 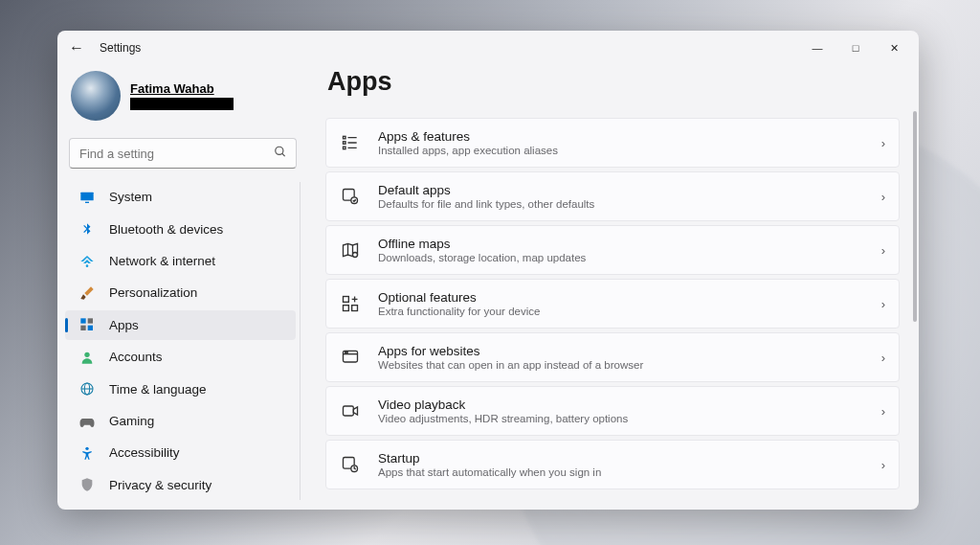 What do you see at coordinates (612, 250) in the screenshot?
I see `card-offline-maps: Offline maps Downloads, storage location…` at bounding box center [612, 250].